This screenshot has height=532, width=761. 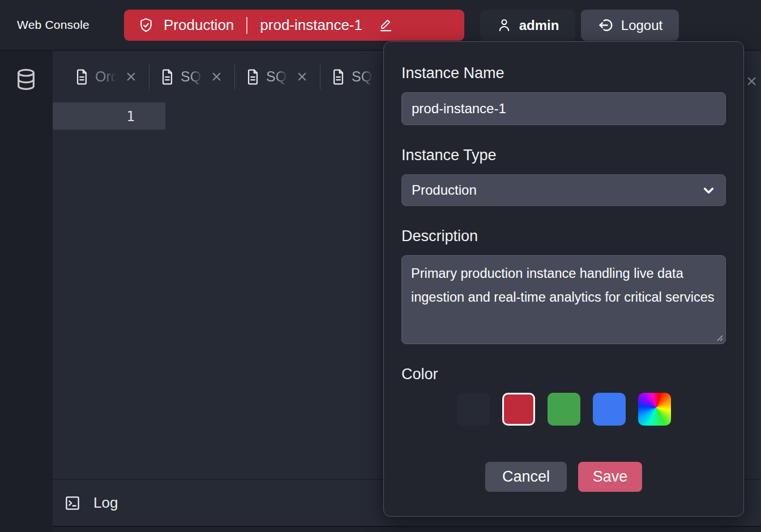 I want to click on user-button: admin, so click(x=528, y=25).